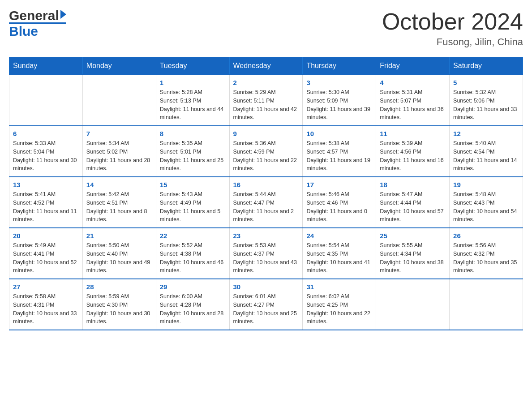  I want to click on day-info: Sunrise: 5:38 AMSunset: 4:57 PMDaylight:…, so click(339, 156).